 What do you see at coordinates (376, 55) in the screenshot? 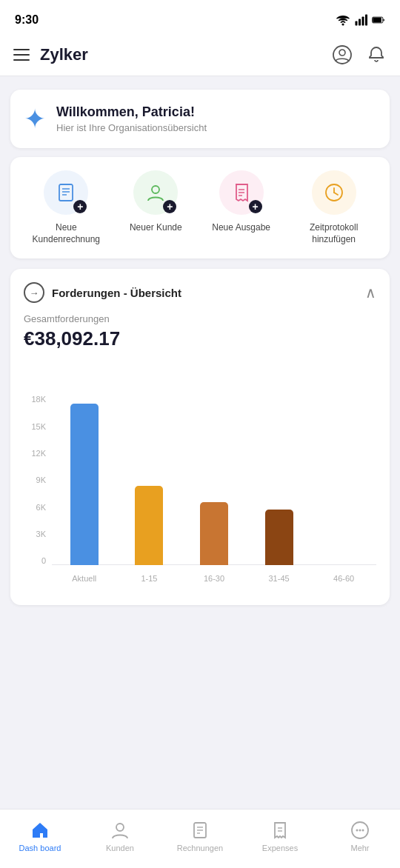
I see `notification-bell-button` at bounding box center [376, 55].